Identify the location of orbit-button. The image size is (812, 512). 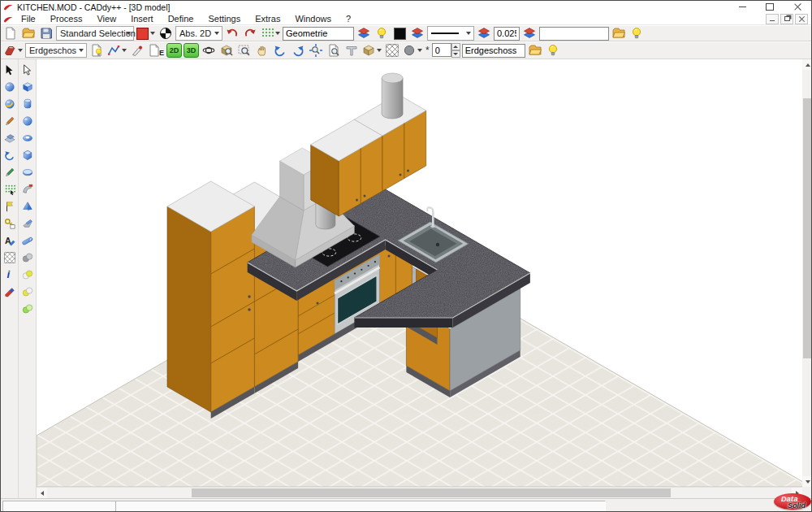
(209, 50).